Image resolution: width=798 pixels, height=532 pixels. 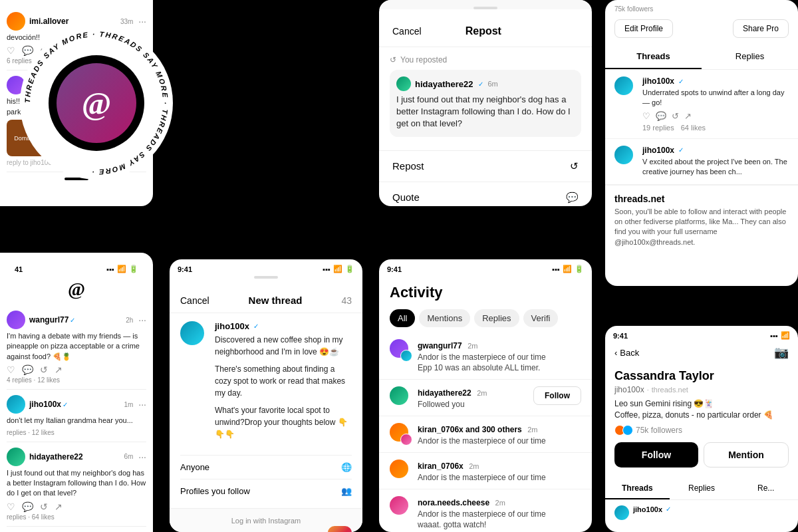 What do you see at coordinates (575, 166) in the screenshot?
I see `repost-action-icon: ↺` at bounding box center [575, 166].